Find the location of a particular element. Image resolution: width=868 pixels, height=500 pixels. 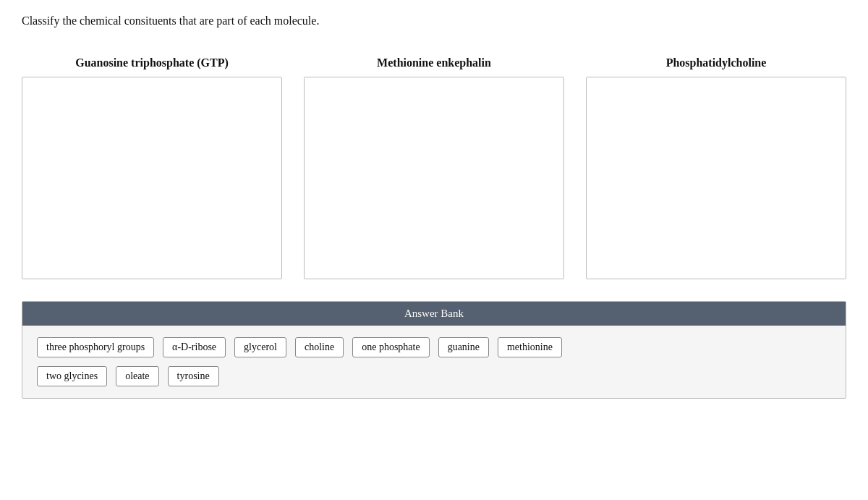

answer-chip-glycerol: glycerol is located at coordinates (260, 347).